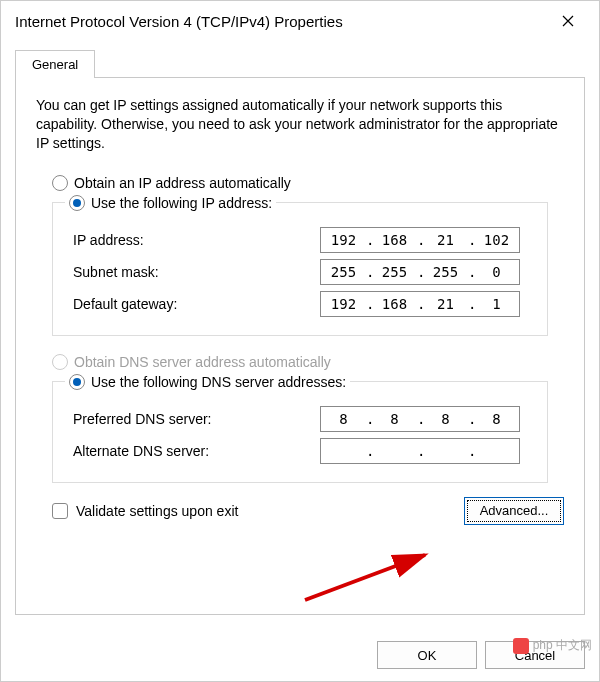 This screenshot has width=600, height=682. Describe the element at coordinates (202, 362) in the screenshot. I see `radio-label: Obtain DNS server address automatically` at that location.